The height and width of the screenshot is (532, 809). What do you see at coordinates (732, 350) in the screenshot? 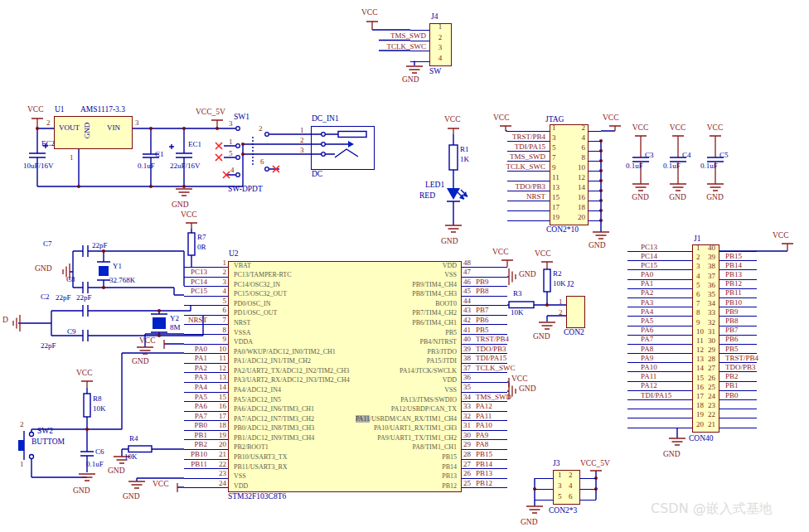
I see `net-label: PB5` at bounding box center [732, 350].